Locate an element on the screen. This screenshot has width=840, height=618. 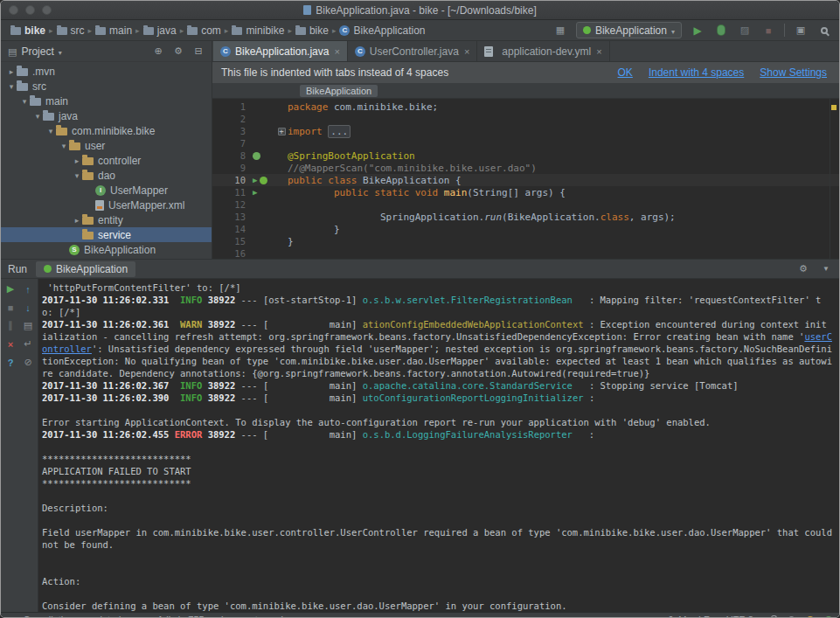
tree-item-java: ▾java is located at coordinates (107, 115).